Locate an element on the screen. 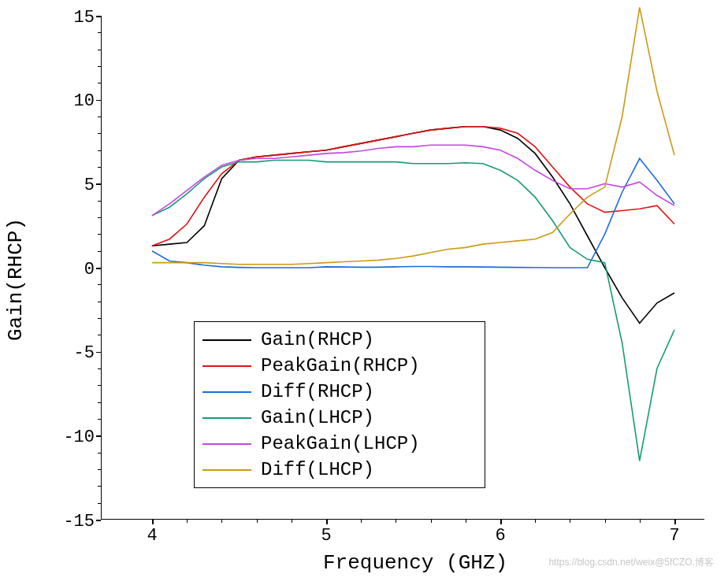  legend-item: PeakGain(RHCP) is located at coordinates (340, 365).